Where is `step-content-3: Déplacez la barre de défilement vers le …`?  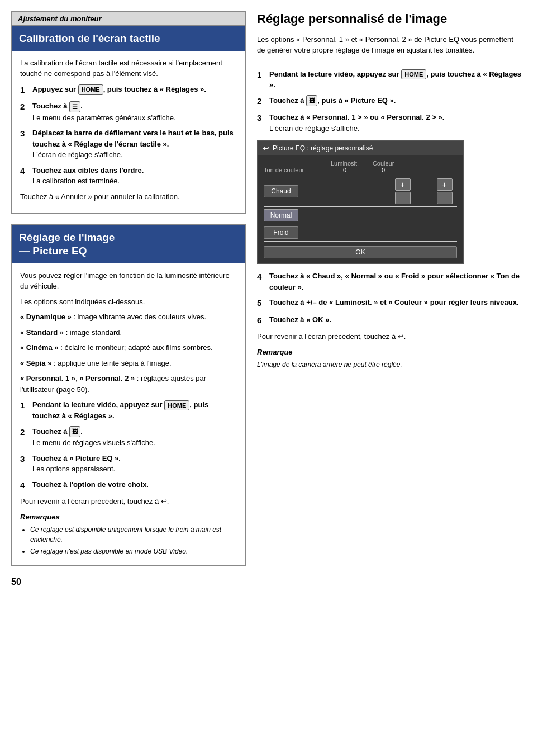 step-content-3: Déplacez la barre de défilement vers le … is located at coordinates (135, 144).